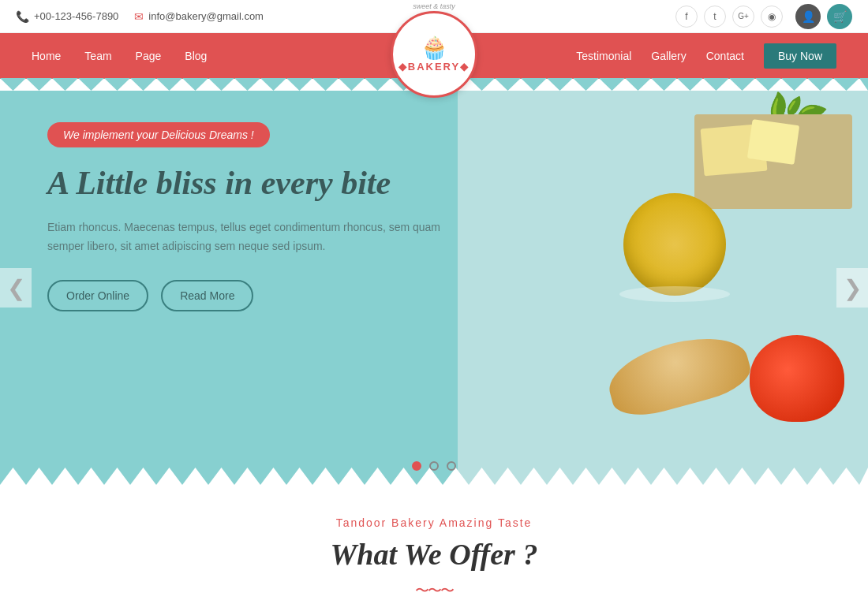 Image resolution: width=868 pixels, height=615 pixels. Describe the element at coordinates (434, 54) in the screenshot. I see `logo-circle: sweet & tasty 🧁 ◆BAKERY◆` at that location.